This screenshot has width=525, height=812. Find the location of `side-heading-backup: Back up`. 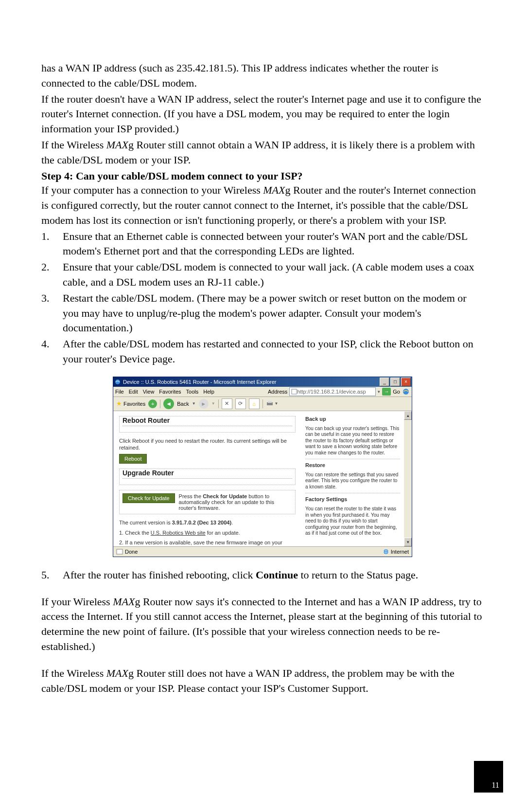

side-heading-backup: Back up is located at coordinates (353, 419).